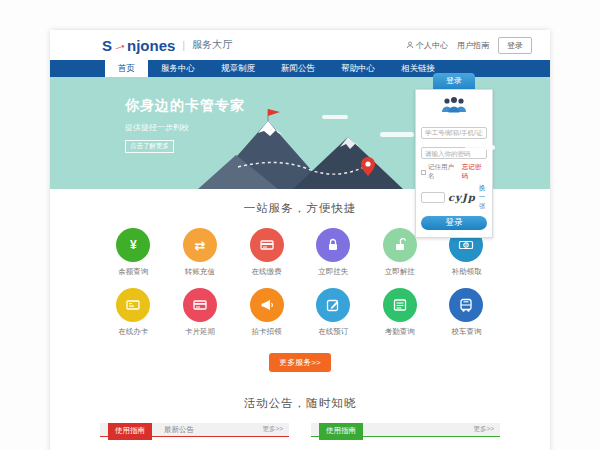  What do you see at coordinates (454, 223) in the screenshot?
I see `login-submit-button: 登录` at bounding box center [454, 223].